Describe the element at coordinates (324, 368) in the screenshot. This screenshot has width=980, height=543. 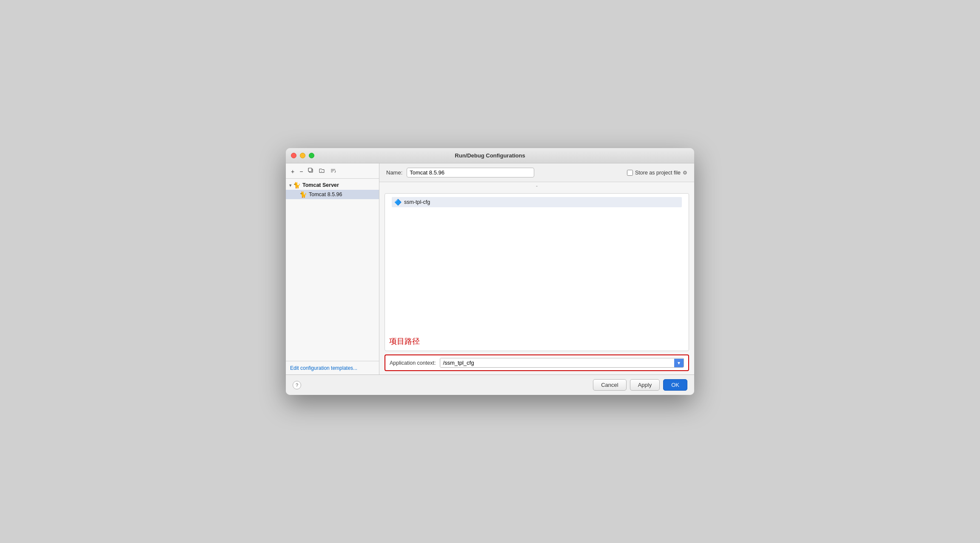
I see `edit-templates-link: Edit configuration templates...` at that location.